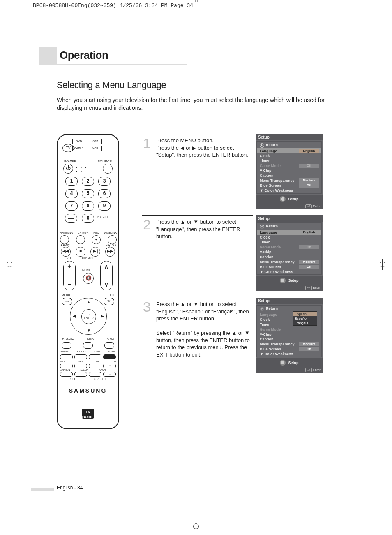 This screenshot has height=535, width=392. Describe the element at coordinates (289, 166) in the screenshot. I see `osd-item-gamemode: Game ModeOff` at that location.